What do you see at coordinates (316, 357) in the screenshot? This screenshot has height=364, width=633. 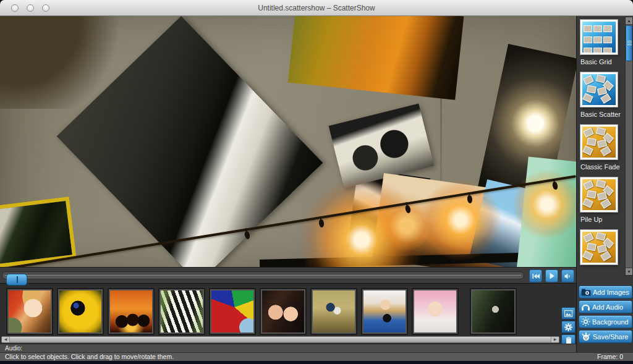 I see `status-bar: Click to select objects. Click and drag …` at bounding box center [316, 357].